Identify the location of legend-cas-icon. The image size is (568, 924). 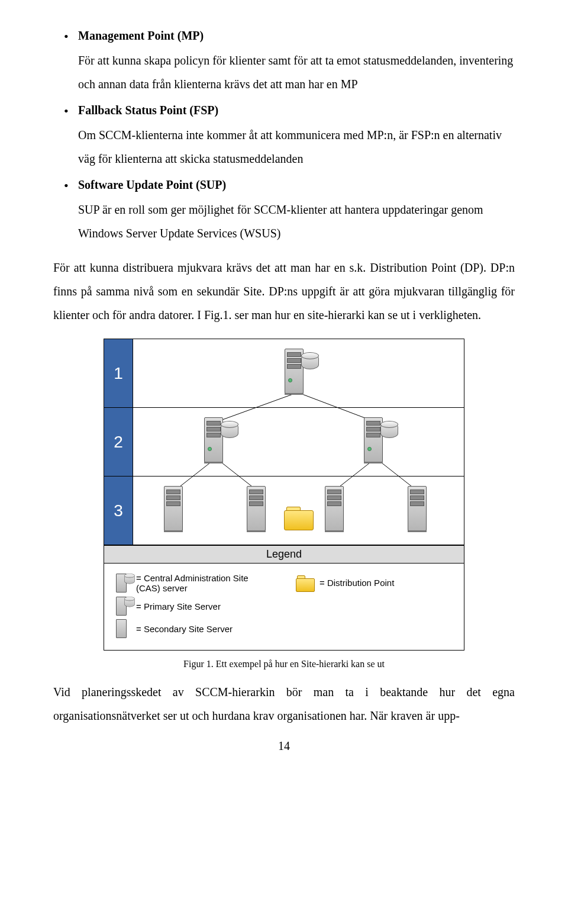
(122, 583).